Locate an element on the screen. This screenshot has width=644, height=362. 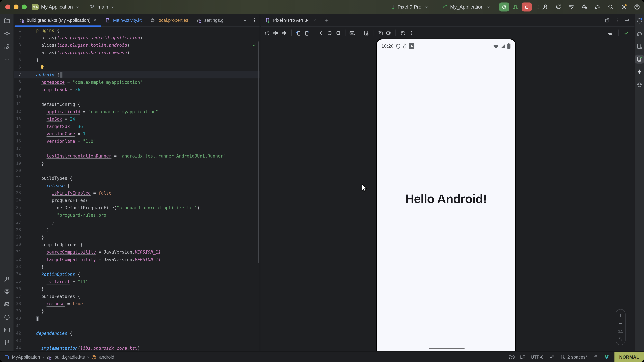
code-line: 17 is located at coordinates (136, 148).